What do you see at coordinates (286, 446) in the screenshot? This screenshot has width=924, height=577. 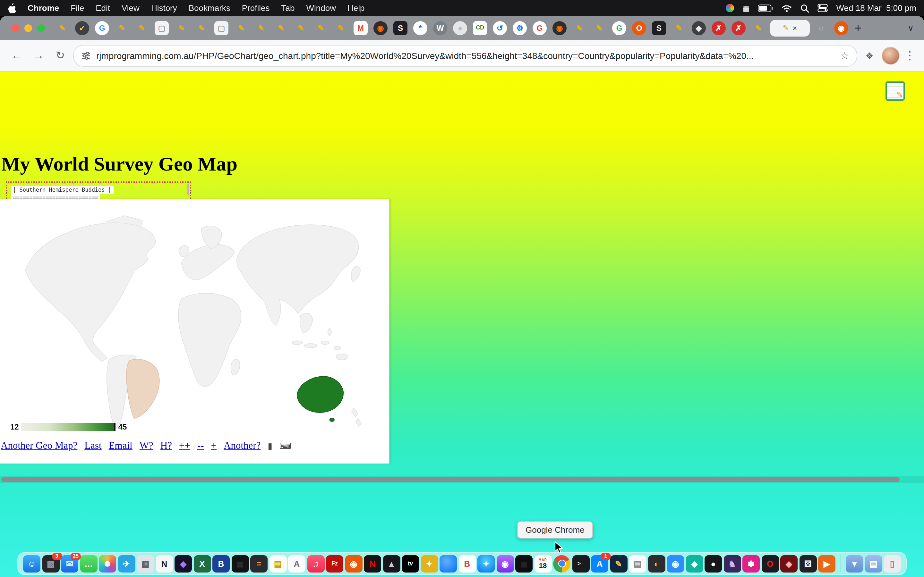 I see `keyboard-icon: ⌨` at bounding box center [286, 446].